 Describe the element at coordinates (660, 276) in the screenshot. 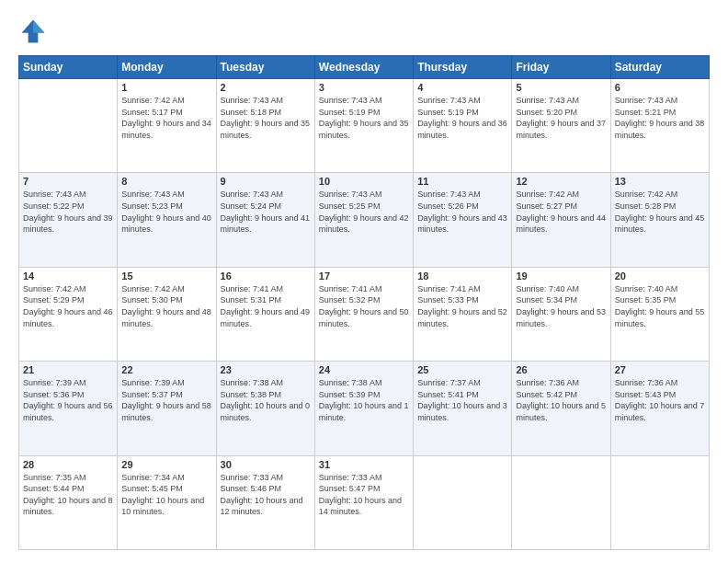

I see `day-number: 20` at that location.